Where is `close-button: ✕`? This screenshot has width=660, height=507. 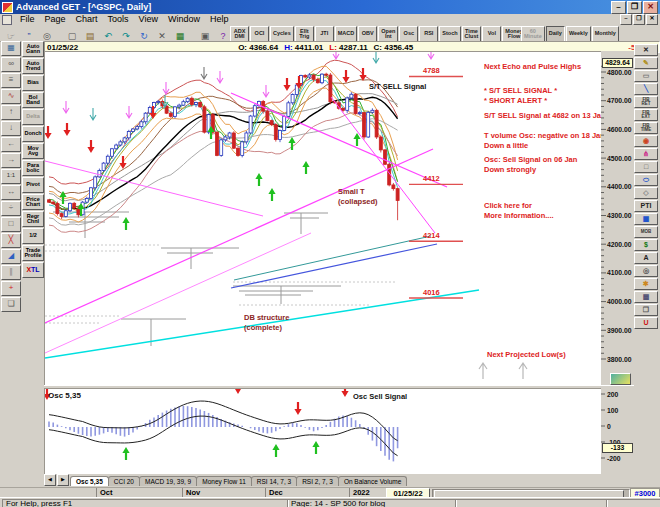 close-button: ✕ is located at coordinates (650, 8).